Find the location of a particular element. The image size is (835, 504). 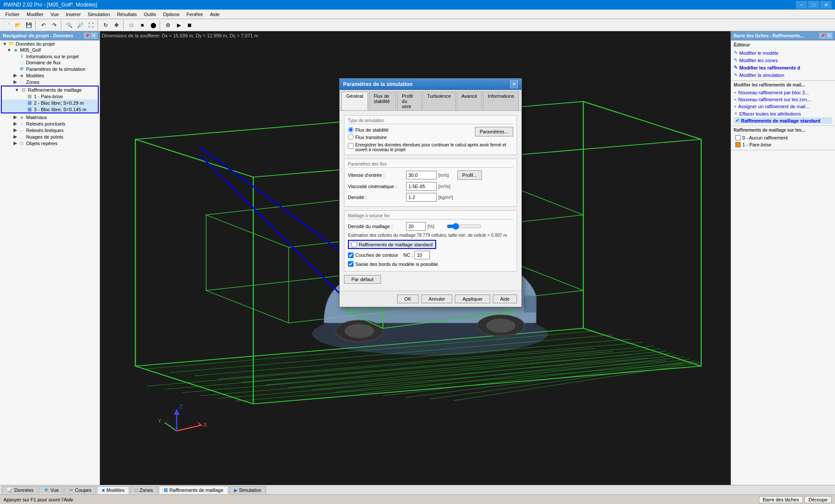

tree-raffinements: ▼ ▦ Raffinements de maillage is located at coordinates (50, 90).